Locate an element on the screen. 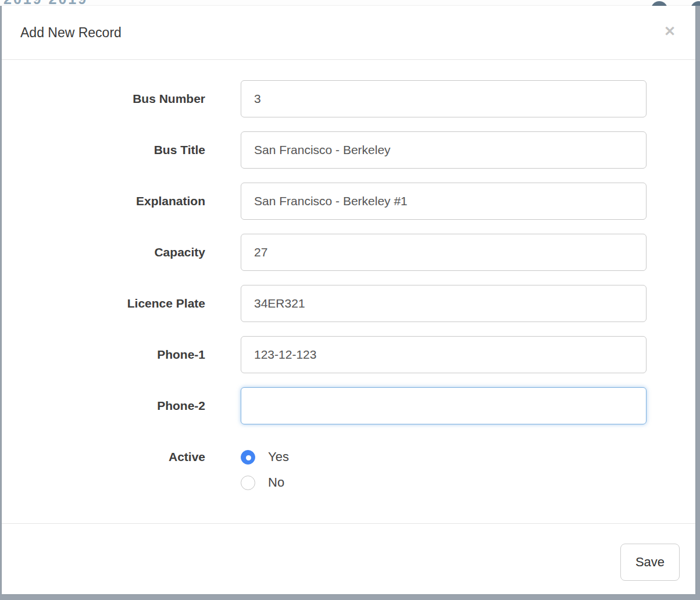 This screenshot has height=600, width=700. bus-title-label: Bus Title is located at coordinates (103, 150).